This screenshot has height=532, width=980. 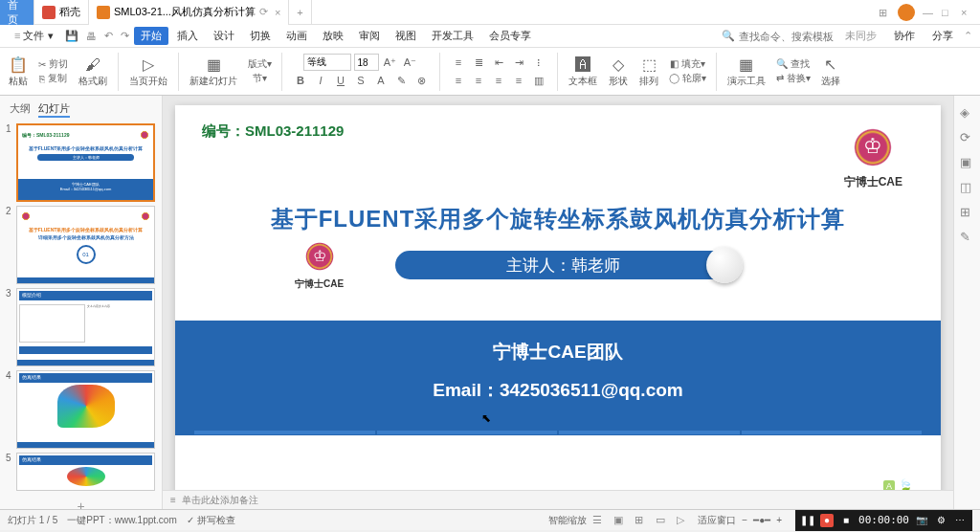 I want to click on fontcolor-icon: A, so click(x=381, y=80).